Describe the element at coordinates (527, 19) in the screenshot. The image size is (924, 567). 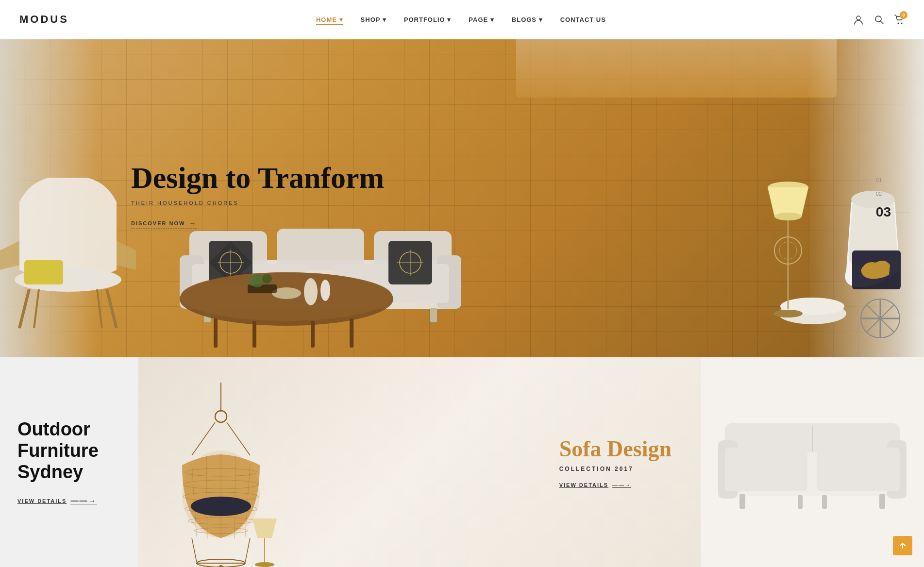
I see `nav-item-blogs: BLOGS ▾` at that location.